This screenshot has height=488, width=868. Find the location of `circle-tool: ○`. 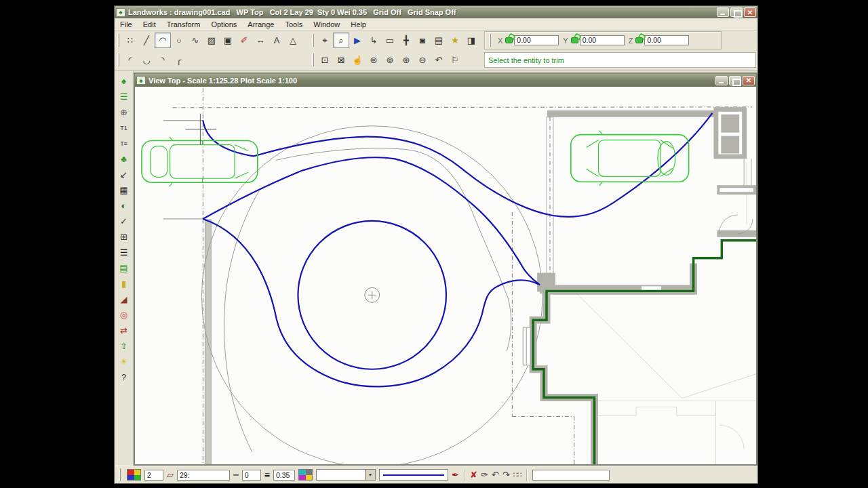

circle-tool: ○ is located at coordinates (179, 41).